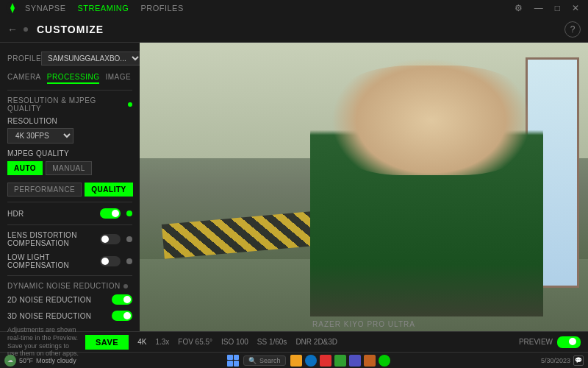 The height and width of the screenshot is (368, 588). What do you see at coordinates (90, 59) in the screenshot?
I see `profile-select: SAMSUNGGALAXBO...` at bounding box center [90, 59].